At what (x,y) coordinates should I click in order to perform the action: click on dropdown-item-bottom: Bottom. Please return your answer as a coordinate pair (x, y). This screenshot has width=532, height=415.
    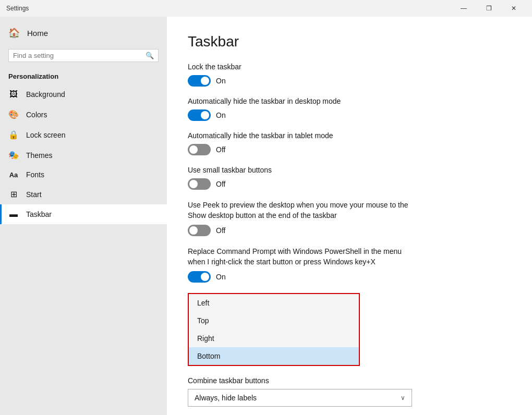
    Looking at the image, I should click on (274, 356).